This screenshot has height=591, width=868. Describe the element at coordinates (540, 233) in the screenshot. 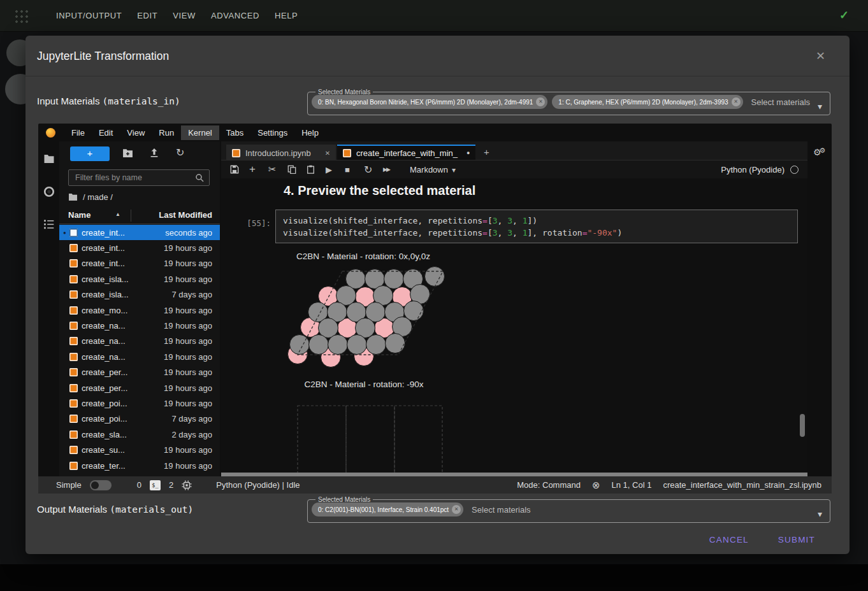

I see `code-line: visualize(shifted_interface, repetitions…` at that location.